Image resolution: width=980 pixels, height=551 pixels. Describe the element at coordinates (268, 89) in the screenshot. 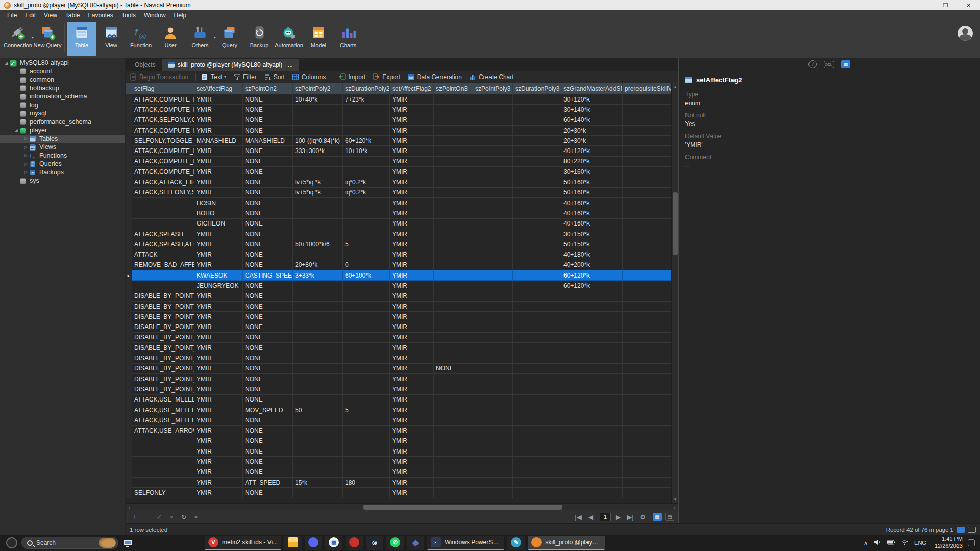

I see `column-header-szPointOn2: szPointOn2` at that location.